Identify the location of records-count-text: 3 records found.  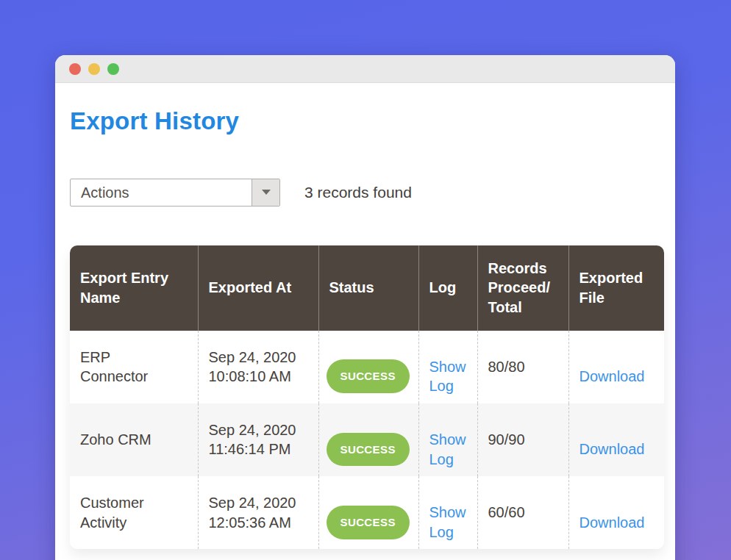
(358, 193).